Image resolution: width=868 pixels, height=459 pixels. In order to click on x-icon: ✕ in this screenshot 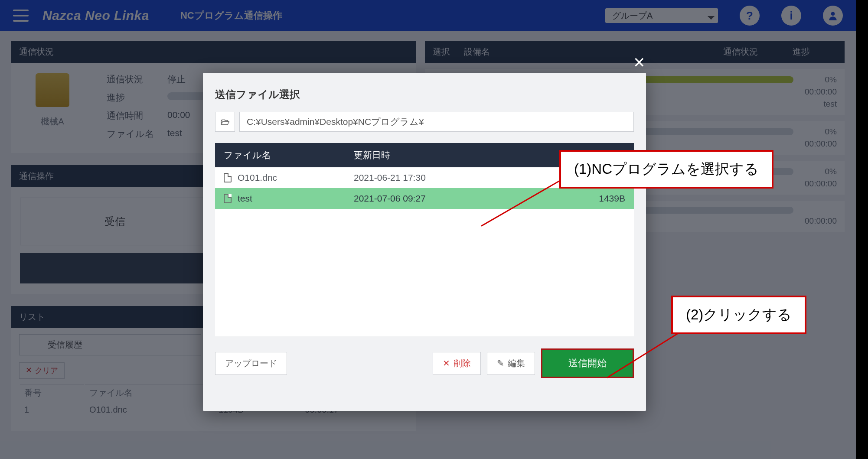, I will do `click(447, 363)`.